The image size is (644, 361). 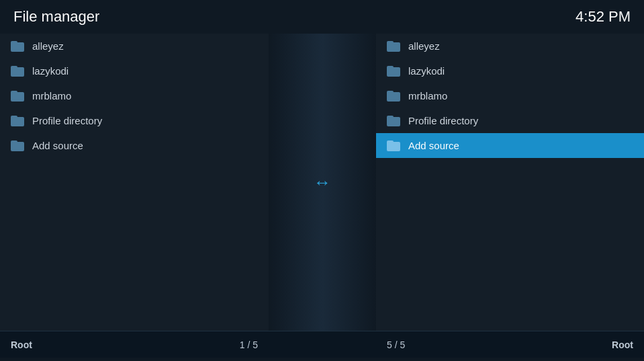 I want to click on swap-arrows-icon: ↔, so click(x=322, y=183).